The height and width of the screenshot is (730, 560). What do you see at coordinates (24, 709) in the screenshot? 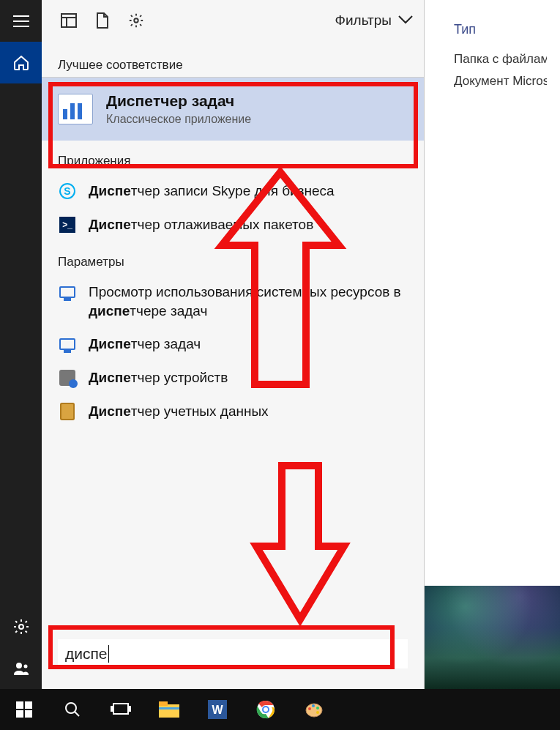
I see `start-button` at bounding box center [24, 709].